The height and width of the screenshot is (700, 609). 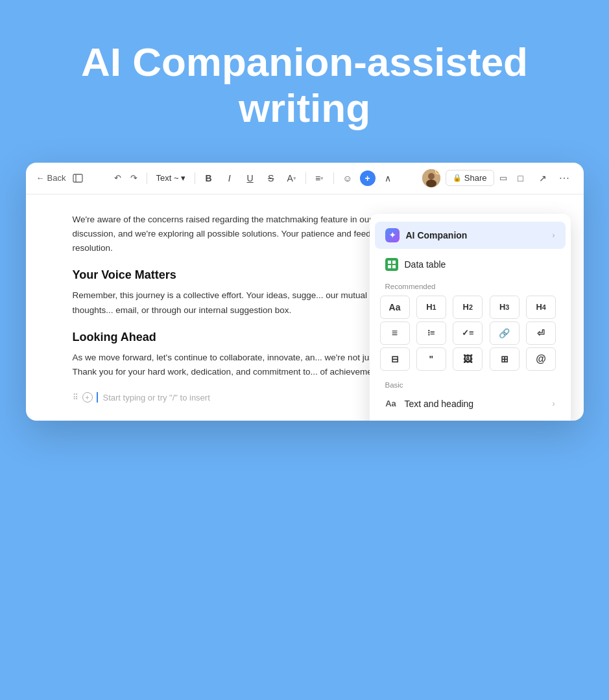 I want to click on toolbar-center: ↶ ↷ Text ~ ▾ B I U S A▾ ≡▾ ☺ + ∧, so click(x=253, y=178).